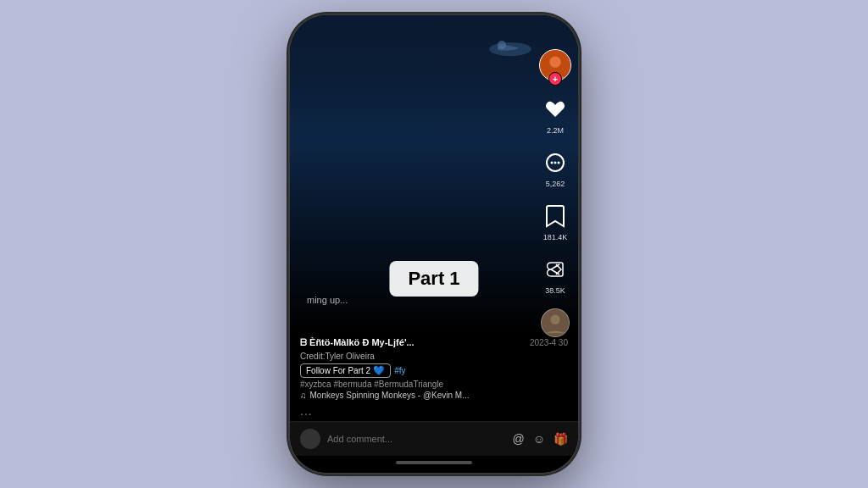 Image resolution: width=868 pixels, height=488 pixels. I want to click on credit-line: Credit:Tyler Oliveira, so click(434, 356).